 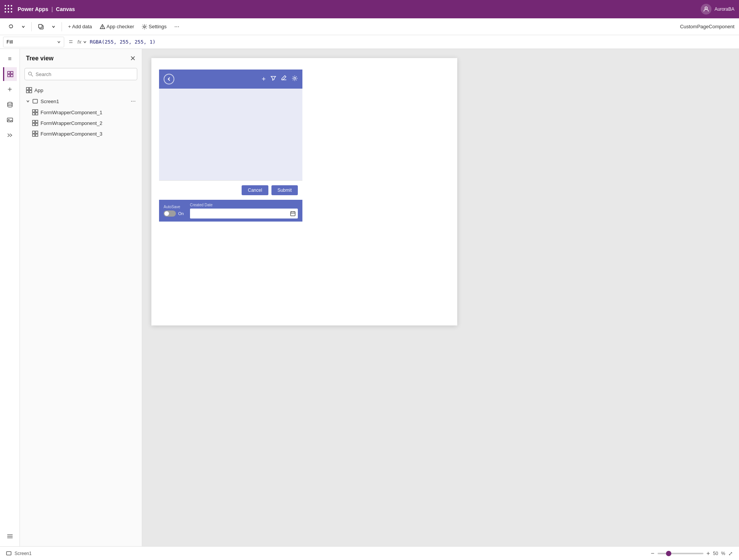 What do you see at coordinates (280, 79) in the screenshot?
I see `header-actions: +` at bounding box center [280, 79].